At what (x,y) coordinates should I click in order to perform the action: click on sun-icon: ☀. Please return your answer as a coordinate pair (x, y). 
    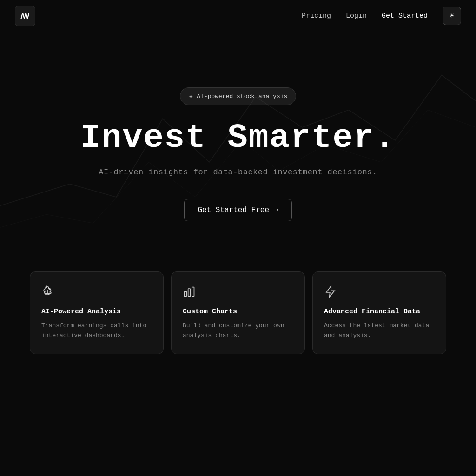
    Looking at the image, I should click on (452, 16).